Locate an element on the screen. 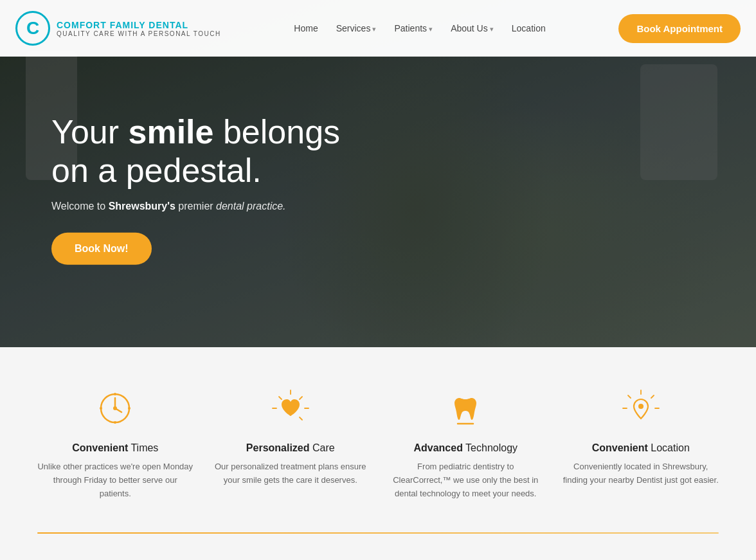 The height and width of the screenshot is (560, 756). heart-icon is located at coordinates (291, 408).